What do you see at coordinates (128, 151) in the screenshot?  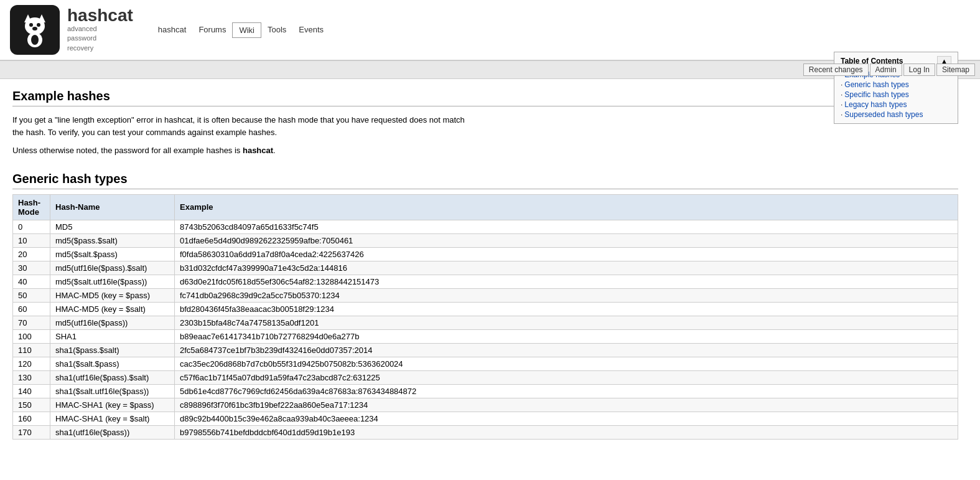 I see `intro-text-before: Unless otherwise noted, the password for…` at bounding box center [128, 151].